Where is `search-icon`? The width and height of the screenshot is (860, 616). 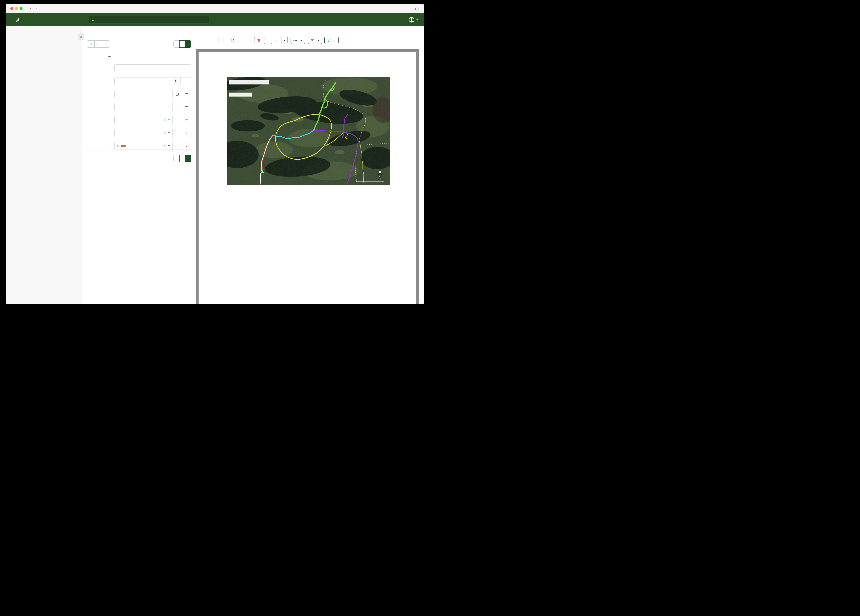 search-icon is located at coordinates (93, 20).